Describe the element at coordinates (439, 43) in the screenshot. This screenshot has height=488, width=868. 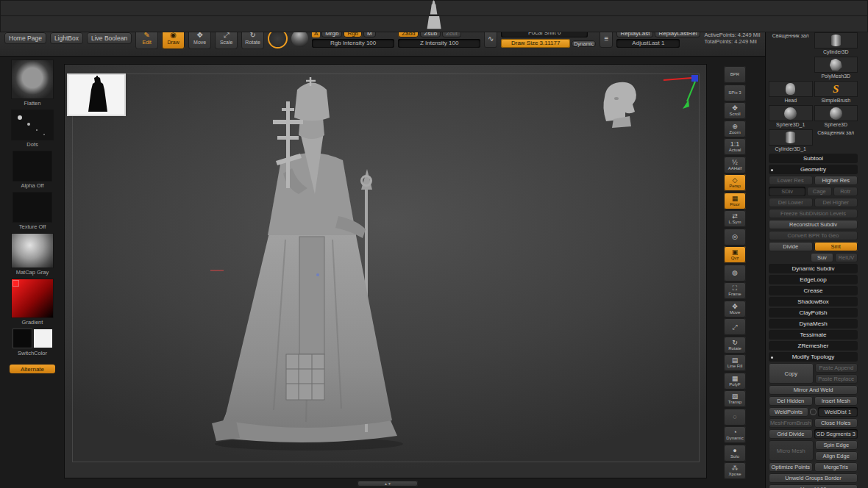
I see `z-intensity-slider: Z Intensity 100` at that location.